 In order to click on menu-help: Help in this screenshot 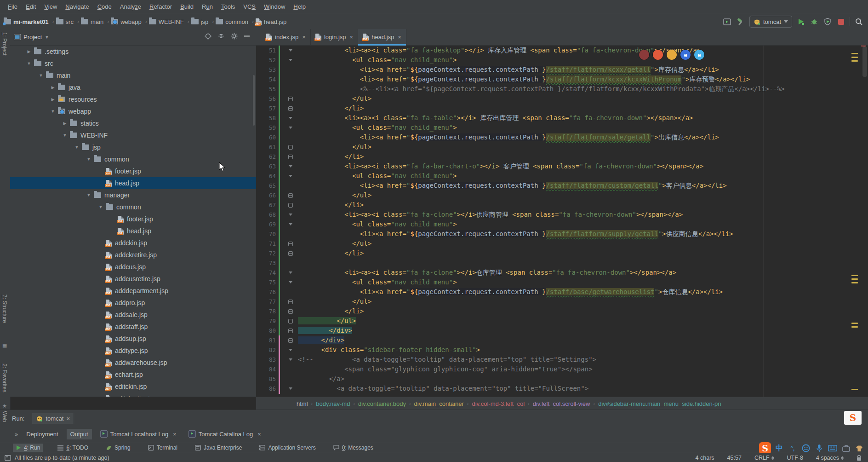, I will do `click(300, 7)`.